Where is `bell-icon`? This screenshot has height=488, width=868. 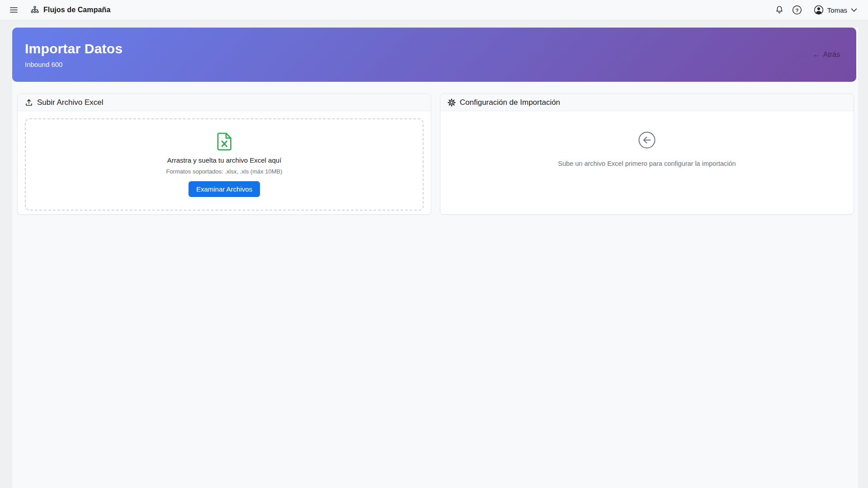
bell-icon is located at coordinates (779, 10).